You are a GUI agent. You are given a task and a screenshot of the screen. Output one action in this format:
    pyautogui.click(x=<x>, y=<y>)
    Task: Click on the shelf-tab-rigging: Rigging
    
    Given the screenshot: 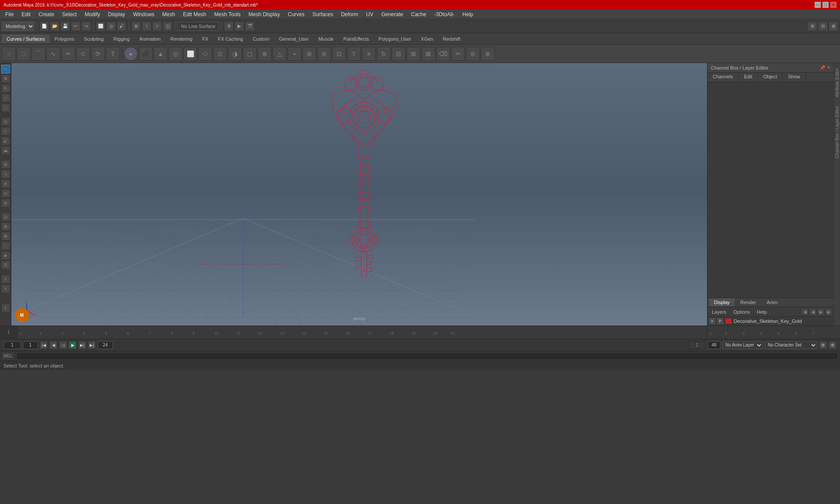 What is the action you would take?
    pyautogui.click(x=122, y=38)
    